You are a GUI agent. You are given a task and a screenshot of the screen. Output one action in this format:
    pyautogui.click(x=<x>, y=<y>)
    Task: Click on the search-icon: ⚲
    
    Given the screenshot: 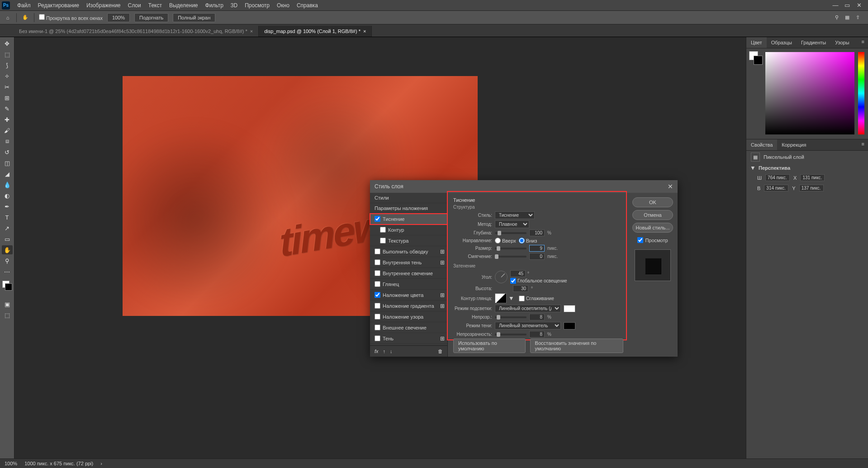 What is the action you would take?
    pyautogui.click(x=837, y=17)
    